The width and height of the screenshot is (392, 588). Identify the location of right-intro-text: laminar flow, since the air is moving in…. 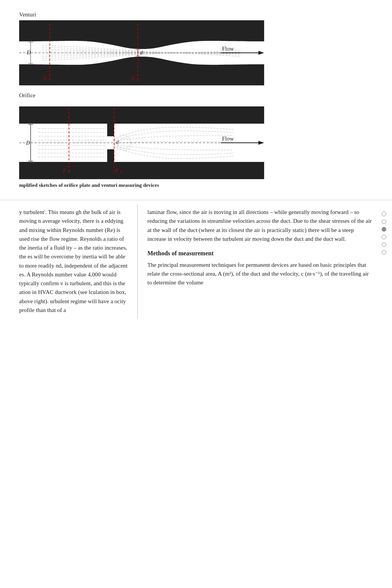
(260, 226).